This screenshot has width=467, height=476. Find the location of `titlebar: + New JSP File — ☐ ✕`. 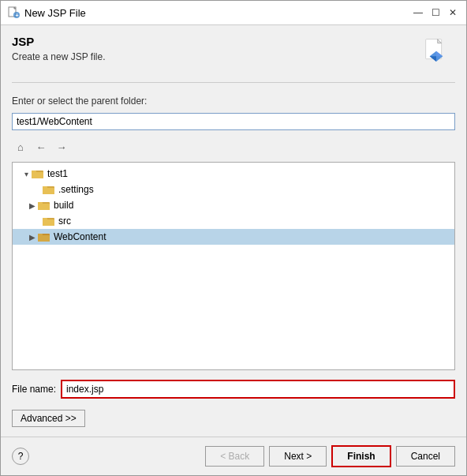

titlebar: + New JSP File — ☐ ✕ is located at coordinates (234, 13).